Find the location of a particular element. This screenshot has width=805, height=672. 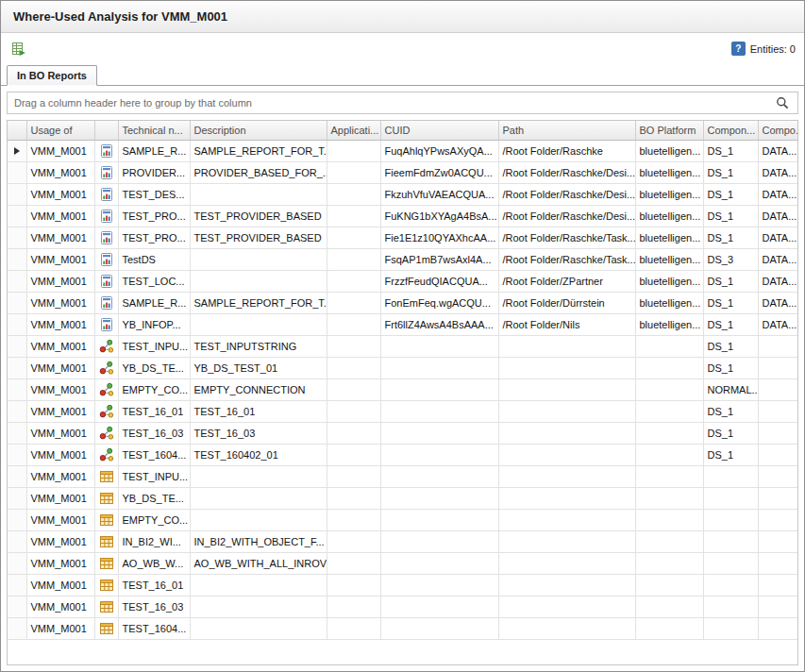

cell-description: SAMPLE_REPORT_FOR_T... is located at coordinates (259, 151).